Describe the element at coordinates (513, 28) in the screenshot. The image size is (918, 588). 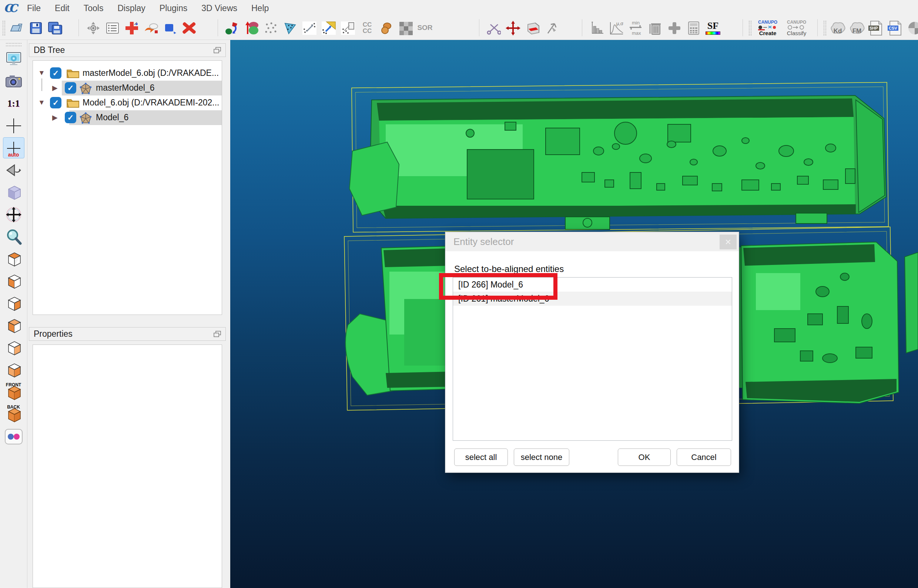
I see `translate-rotate-button` at that location.